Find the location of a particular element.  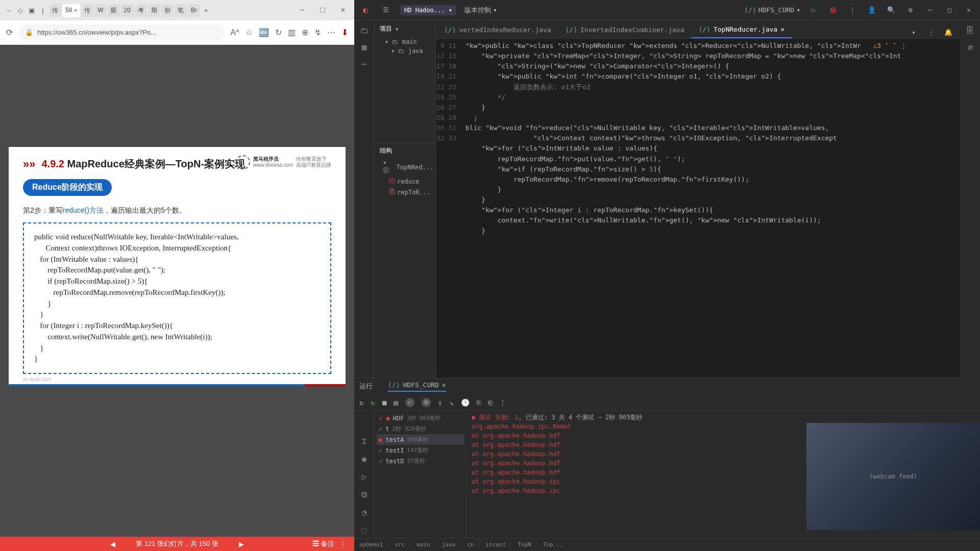

show-ignored-icon: ⊘ is located at coordinates (426, 403).